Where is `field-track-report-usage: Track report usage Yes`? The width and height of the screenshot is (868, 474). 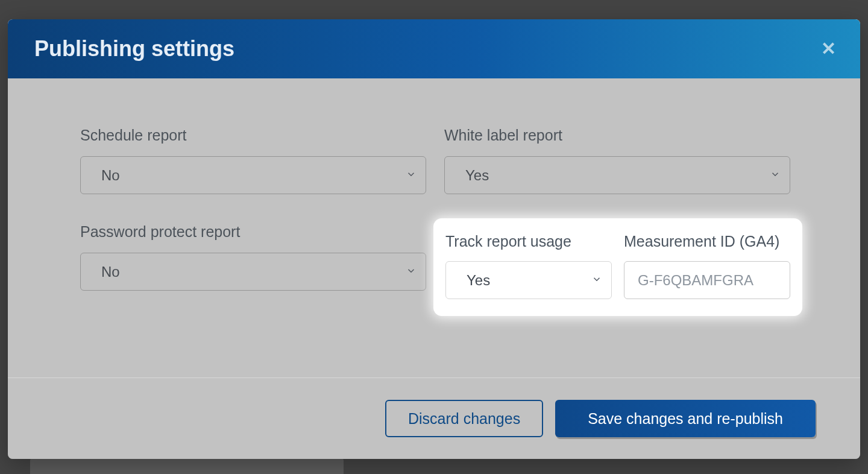
field-track-report-usage: Track report usage Yes is located at coordinates (529, 266).